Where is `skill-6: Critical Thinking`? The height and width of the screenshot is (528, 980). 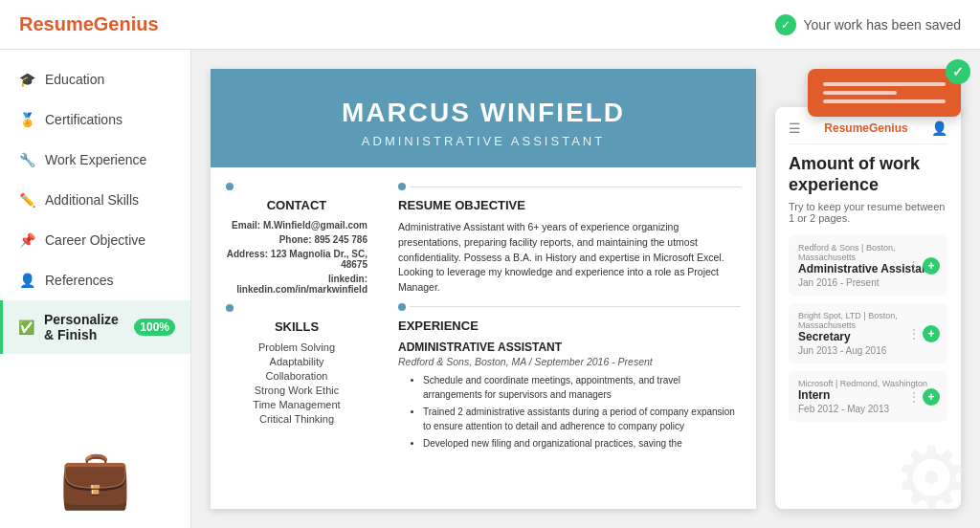 skill-6: Critical Thinking is located at coordinates (297, 419).